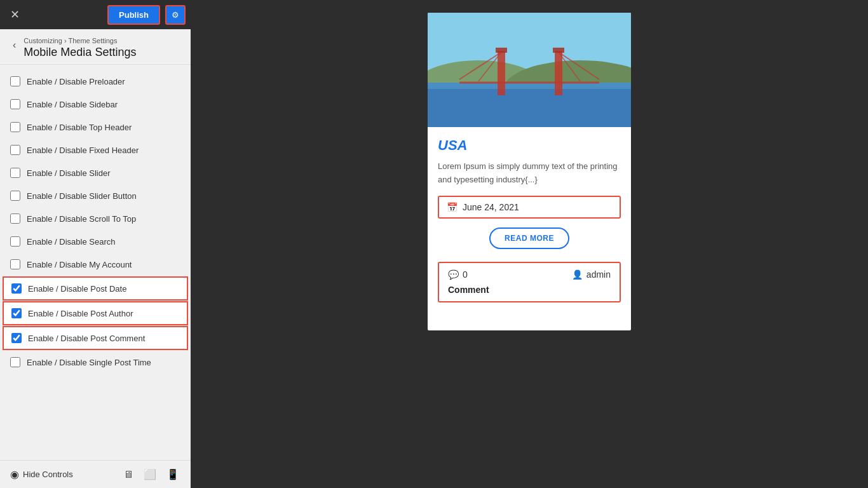 The width and height of the screenshot is (868, 488). Describe the element at coordinates (43, 41) in the screenshot. I see `breadcrumb-parent: Customizing` at that location.